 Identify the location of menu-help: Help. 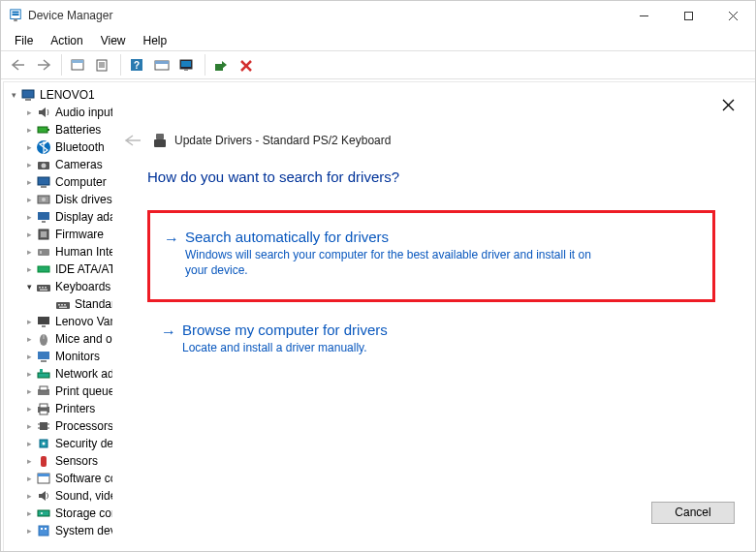
(155, 41).